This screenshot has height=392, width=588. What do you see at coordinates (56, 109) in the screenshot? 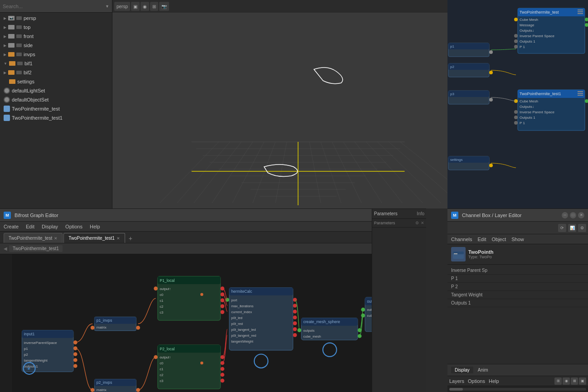
I see `list-item: TwoPointhermite_test` at bounding box center [56, 109].